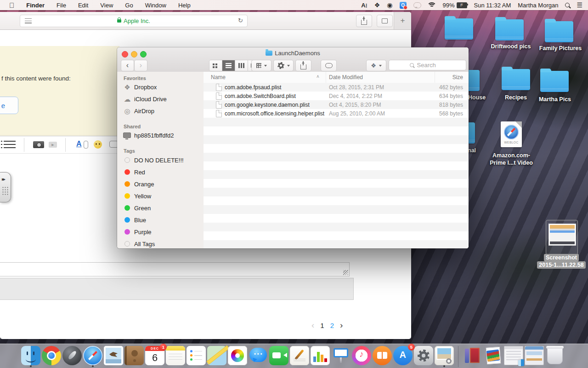 Image resolution: width=588 pixels, height=368 pixels. I want to click on menubar-menu-view: View, so click(107, 6).